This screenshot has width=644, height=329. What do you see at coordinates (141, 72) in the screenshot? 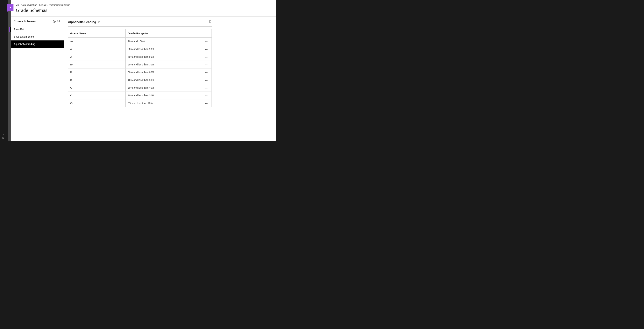
I see `grade-range-text: 50% and less than 60%` at bounding box center [141, 72].